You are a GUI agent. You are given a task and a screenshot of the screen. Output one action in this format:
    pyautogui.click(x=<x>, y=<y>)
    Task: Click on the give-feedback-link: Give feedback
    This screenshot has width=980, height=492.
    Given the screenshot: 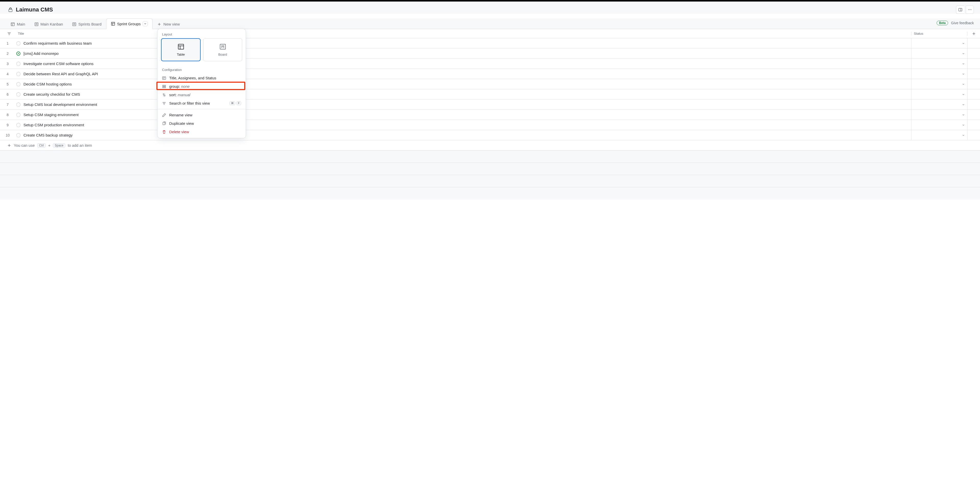 What is the action you would take?
    pyautogui.click(x=963, y=23)
    